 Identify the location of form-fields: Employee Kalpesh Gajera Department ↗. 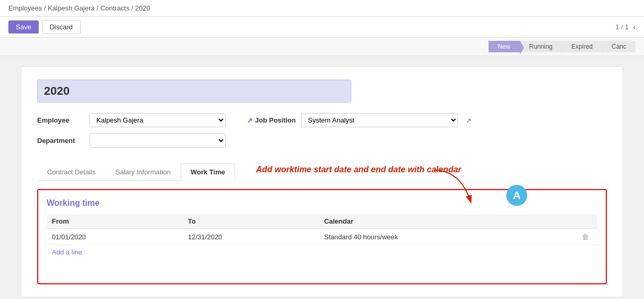
(322, 130).